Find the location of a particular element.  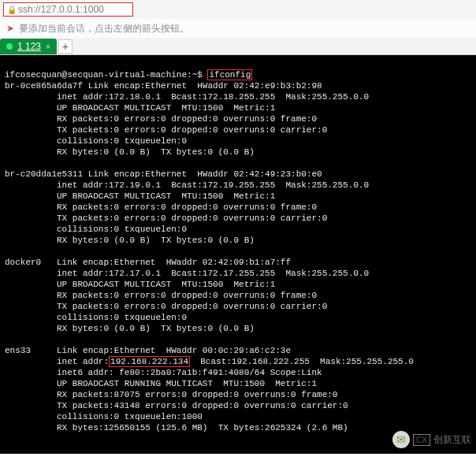

iface-name: br-0ce865a6da7f is located at coordinates (44, 86).